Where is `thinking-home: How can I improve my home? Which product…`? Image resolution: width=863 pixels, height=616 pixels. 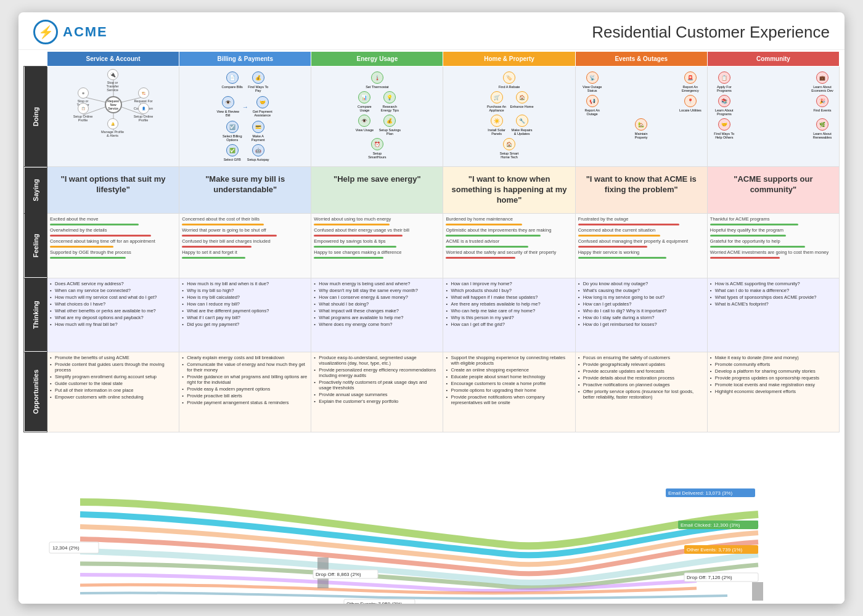 thinking-home: How can I improve my home? Which product… is located at coordinates (509, 315).